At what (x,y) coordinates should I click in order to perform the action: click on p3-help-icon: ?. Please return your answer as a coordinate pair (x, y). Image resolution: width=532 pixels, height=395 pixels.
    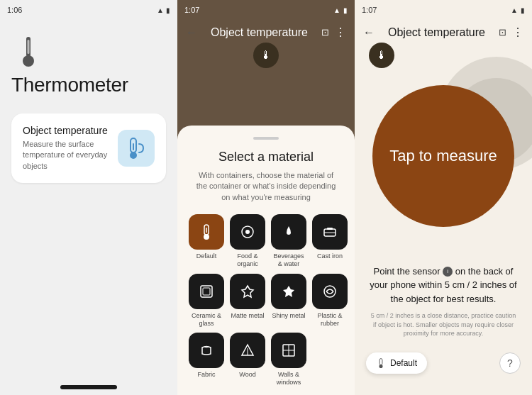
    Looking at the image, I should click on (510, 363).